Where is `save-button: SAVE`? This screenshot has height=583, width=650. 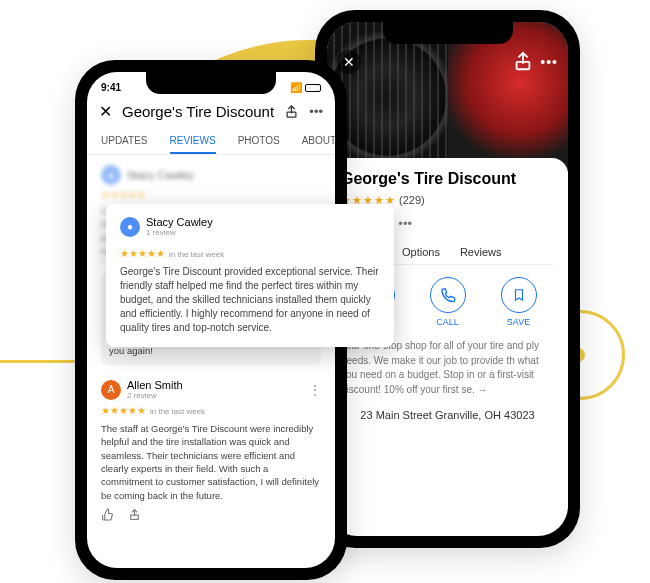
save-button: SAVE is located at coordinates (519, 302).